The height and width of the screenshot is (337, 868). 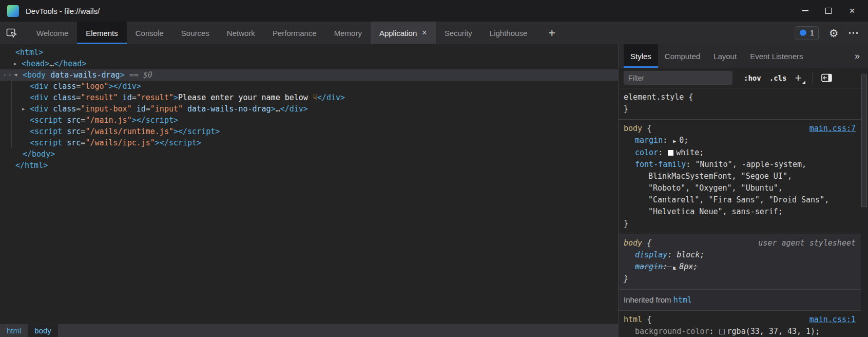 I want to click on tab-console: Console, so click(x=150, y=33).